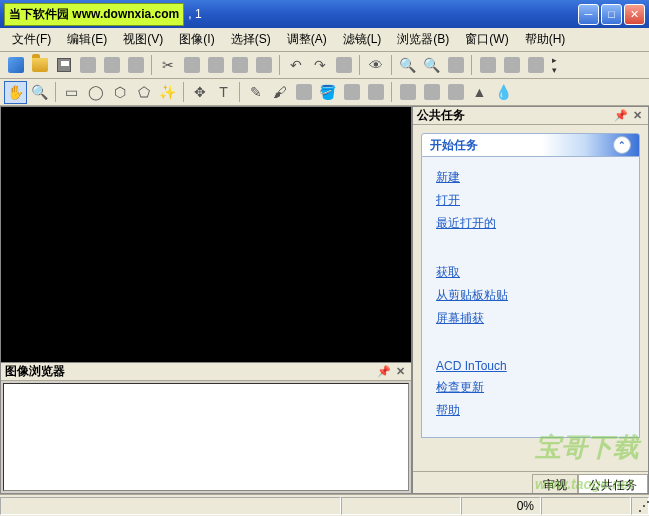  Describe the element at coordinates (504, 92) in the screenshot. I see `blur-icon: 💧` at that location.